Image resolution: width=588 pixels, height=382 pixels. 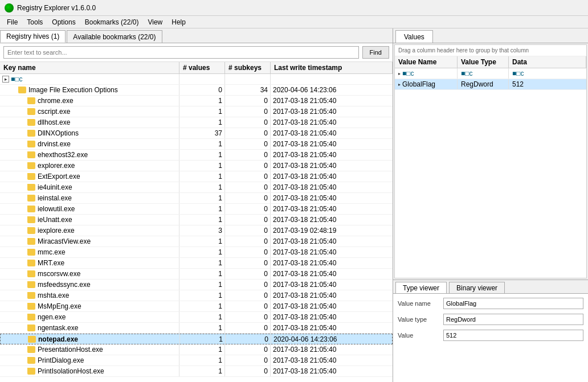 I want to click on tree-row-25: PrintDialog.exe102017-03-18 21:05:40, so click(x=196, y=361).